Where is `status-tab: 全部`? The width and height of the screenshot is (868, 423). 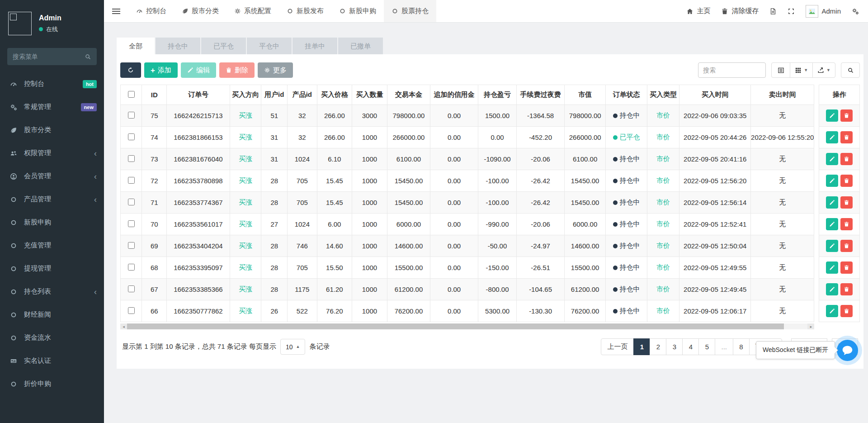
status-tab: 全部 is located at coordinates (136, 46).